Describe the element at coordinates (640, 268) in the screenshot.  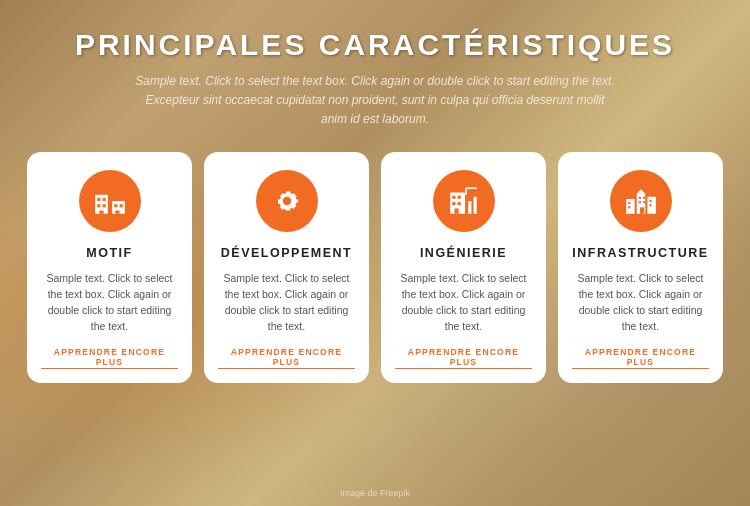
I see `card-infrastructure: INFRASTRUCTURE Sample text. Click to sel…` at that location.